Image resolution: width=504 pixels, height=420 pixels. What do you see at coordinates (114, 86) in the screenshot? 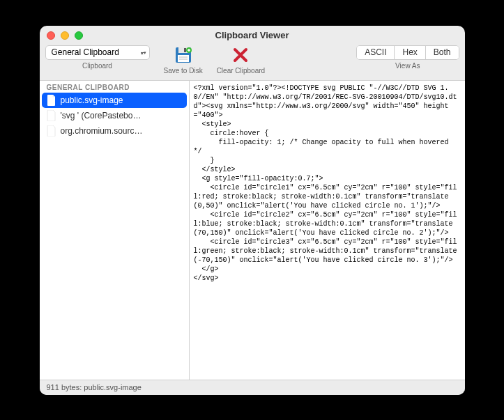
I see `sidebar-header: GENERAL CLIPBOARD` at bounding box center [114, 86].